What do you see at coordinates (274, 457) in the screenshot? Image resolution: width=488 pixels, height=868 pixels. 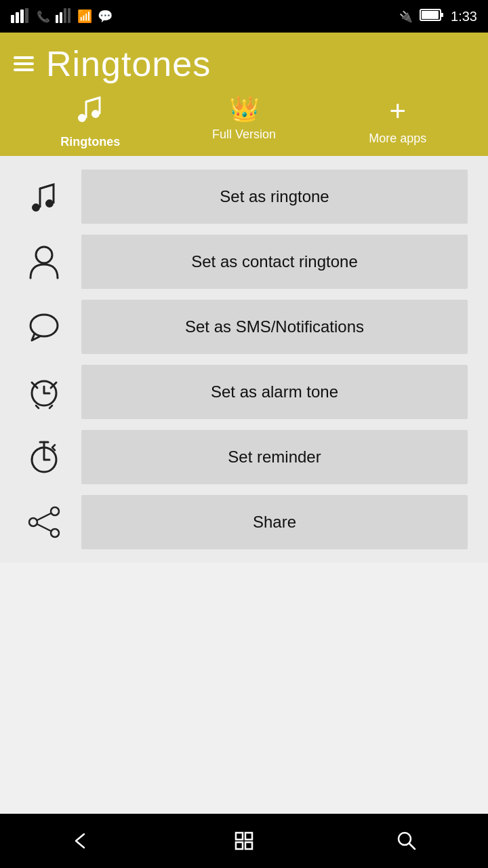 I see `set-reminder-button: Set reminder` at bounding box center [274, 457].